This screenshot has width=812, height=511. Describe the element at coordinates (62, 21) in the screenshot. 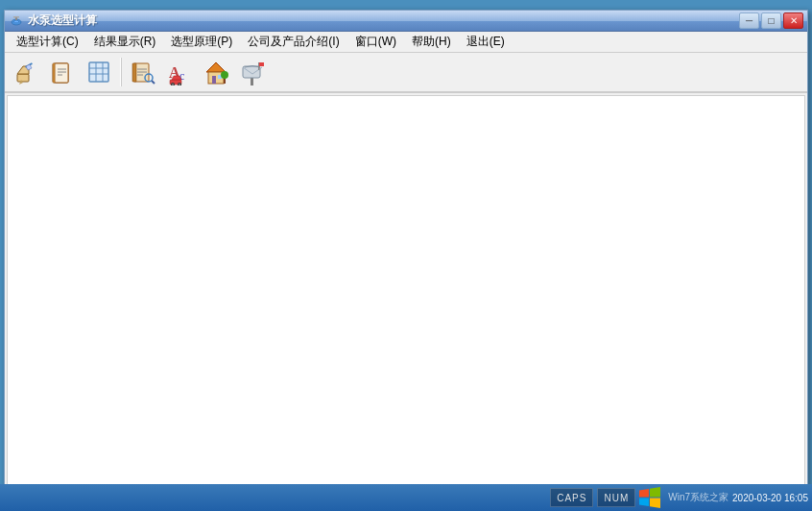

I see `window-title: 水泵选型计算` at that location.